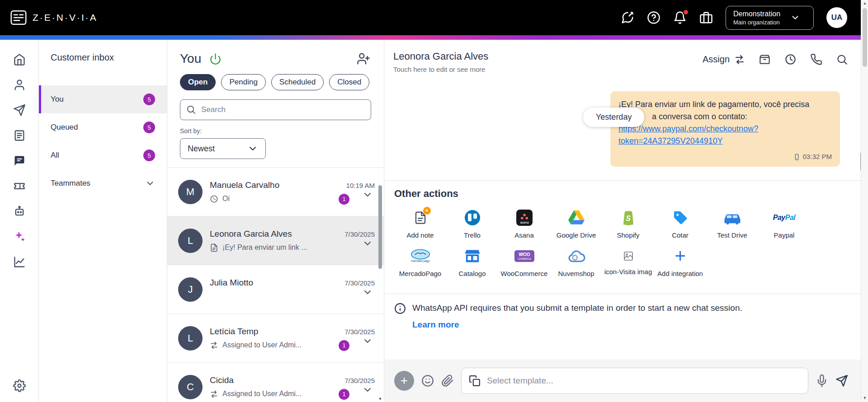 This screenshot has width=868, height=402. What do you see at coordinates (103, 99) in the screenshot?
I see `sidebar-item-you: You 5` at bounding box center [103, 99].